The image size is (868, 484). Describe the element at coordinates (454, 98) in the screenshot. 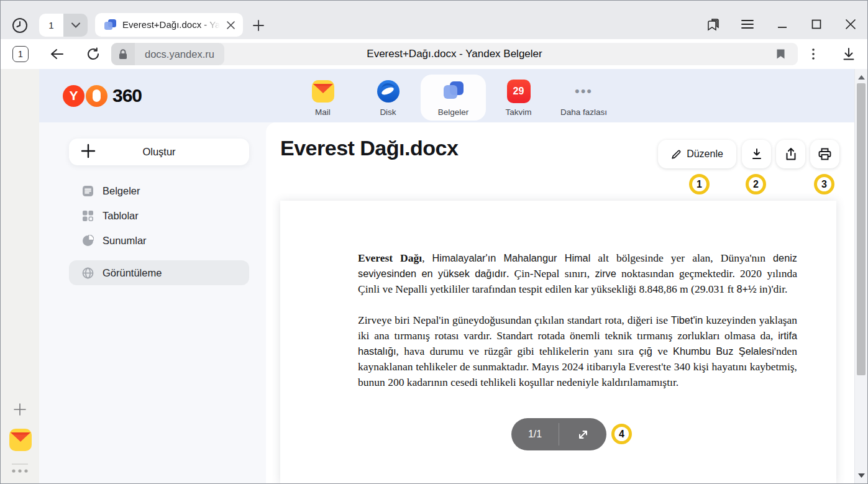

I see `service-belgeler: Belgeler` at that location.